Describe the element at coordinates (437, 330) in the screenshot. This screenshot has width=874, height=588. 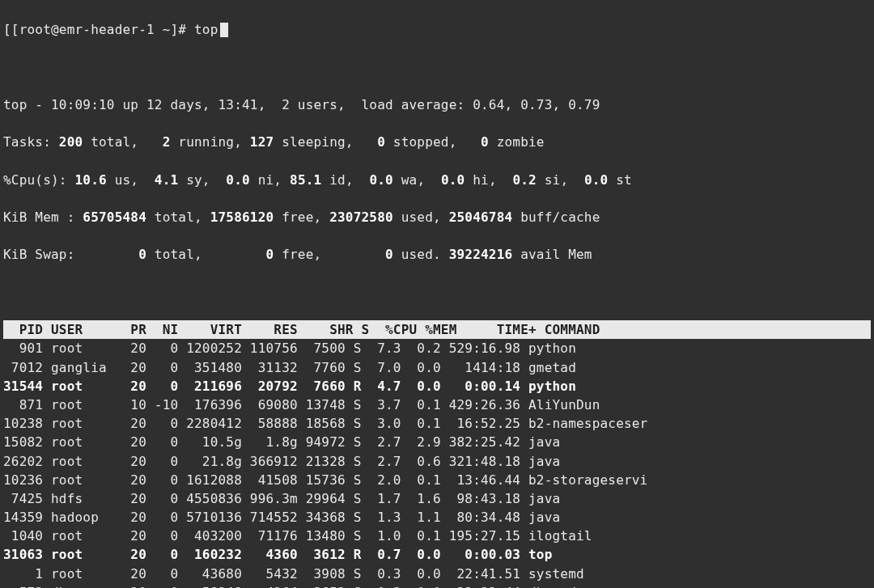
I see `column-header: PID USER PR NI VIRT RES SHR S %CPU %MEM …` at that location.